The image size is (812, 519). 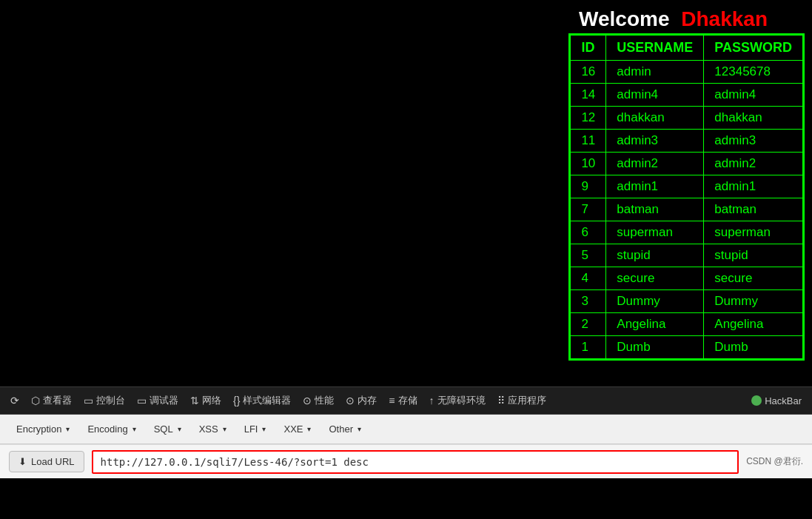 What do you see at coordinates (307, 401) in the screenshot?
I see `performance-icon: ⊙` at bounding box center [307, 401].